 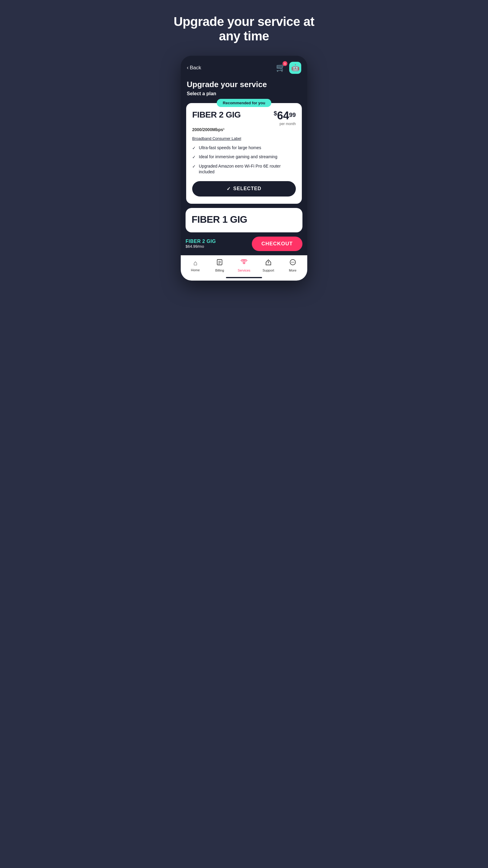 I want to click on nav-item-services: Services, so click(x=244, y=266).